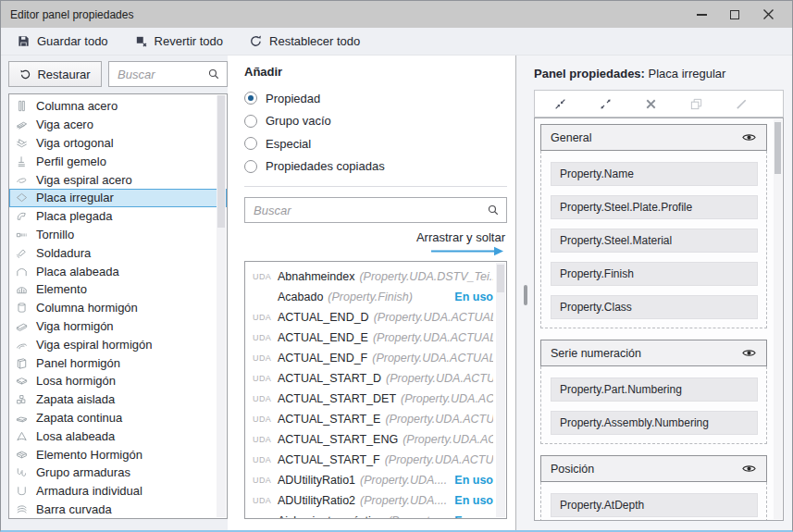 This screenshot has height=532, width=793. Describe the element at coordinates (376, 98) in the screenshot. I see `radio-propiedad: Propiedad` at that location.